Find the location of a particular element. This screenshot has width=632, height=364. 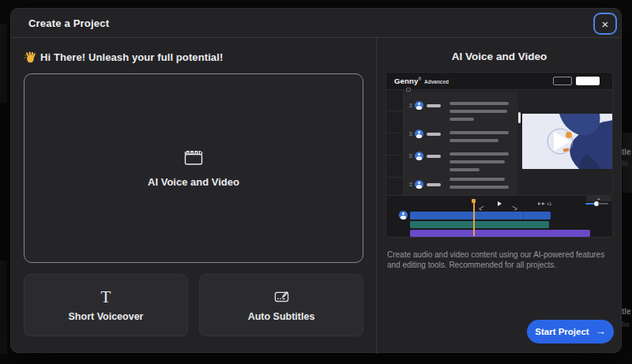

background-text-fragment: lic is located at coordinates (626, 163).